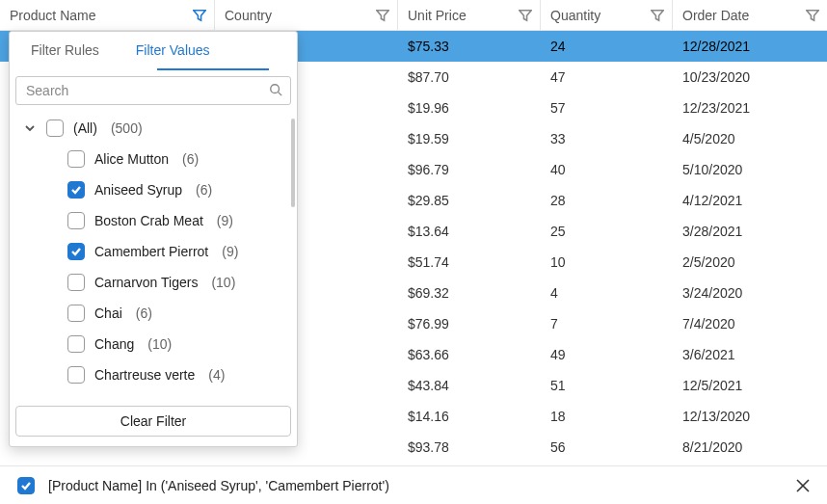  Describe the element at coordinates (750, 15) in the screenshot. I see `column-header-order-date: Order Date` at that location.